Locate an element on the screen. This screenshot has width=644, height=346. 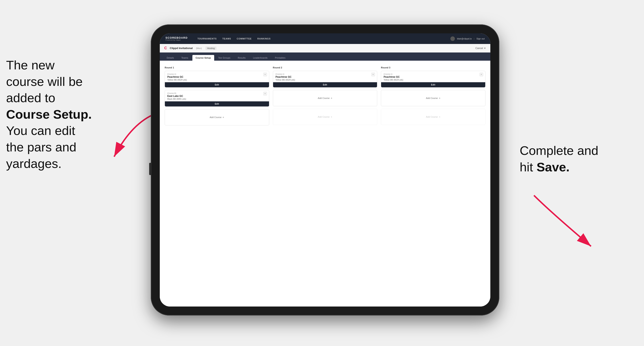
round1-course-b-label: (Course B) is located at coordinates (217, 93).